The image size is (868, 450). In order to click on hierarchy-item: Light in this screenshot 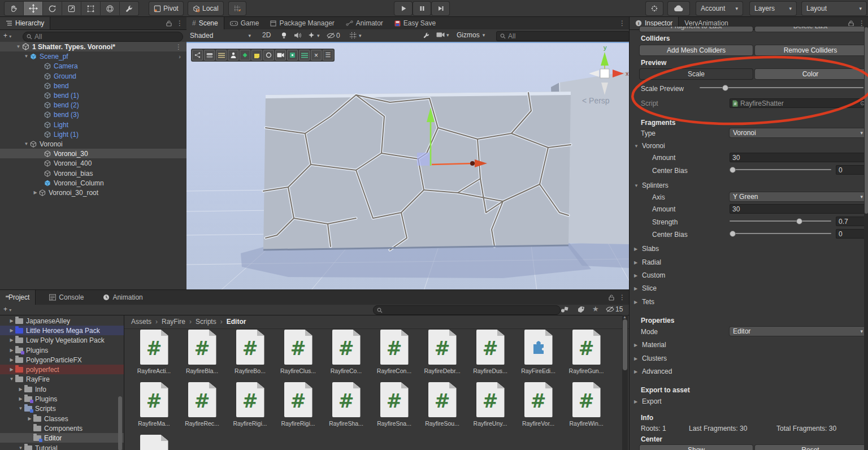, I will do `click(93, 124)`.